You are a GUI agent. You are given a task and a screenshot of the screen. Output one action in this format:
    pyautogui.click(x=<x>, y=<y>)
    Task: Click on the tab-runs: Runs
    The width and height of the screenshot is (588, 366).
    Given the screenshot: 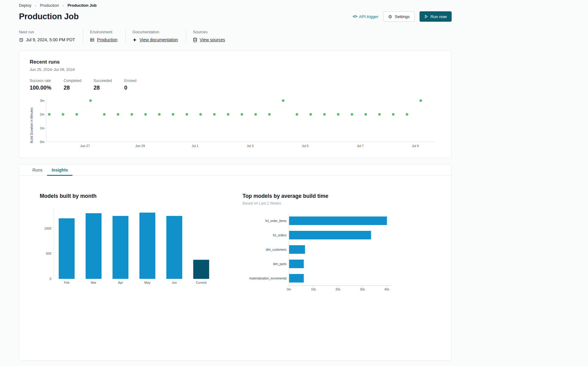 What is the action you would take?
    pyautogui.click(x=37, y=170)
    